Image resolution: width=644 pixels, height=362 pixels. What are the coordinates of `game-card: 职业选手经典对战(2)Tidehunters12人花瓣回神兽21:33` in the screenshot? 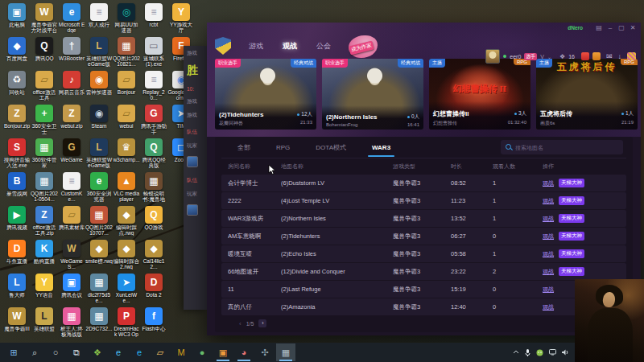 It's located at (266, 94).